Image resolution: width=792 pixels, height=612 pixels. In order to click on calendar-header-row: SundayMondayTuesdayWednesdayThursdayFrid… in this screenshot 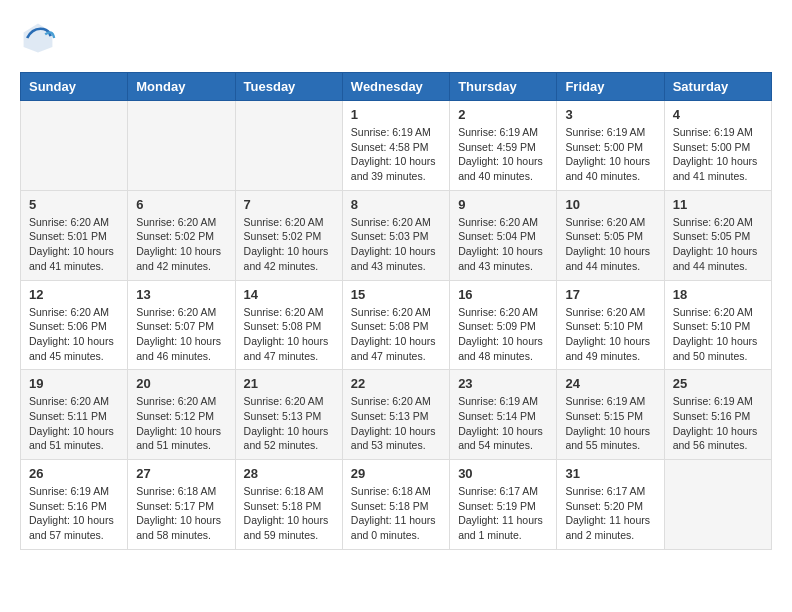, I will do `click(396, 87)`.